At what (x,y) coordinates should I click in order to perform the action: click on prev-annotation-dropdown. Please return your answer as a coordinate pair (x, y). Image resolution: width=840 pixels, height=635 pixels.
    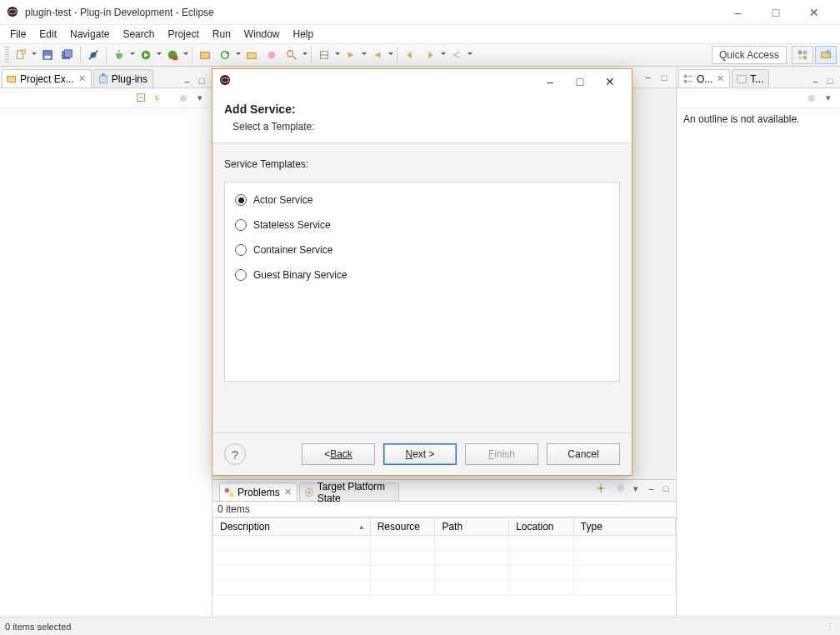
    Looking at the image, I should click on (391, 55).